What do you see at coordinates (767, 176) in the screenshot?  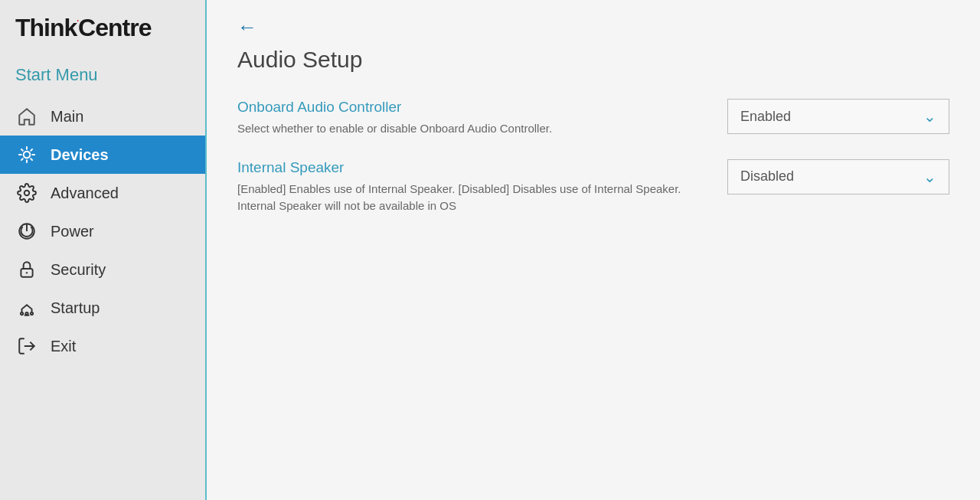 I see `internal-speaker-value: Disabled` at bounding box center [767, 176].